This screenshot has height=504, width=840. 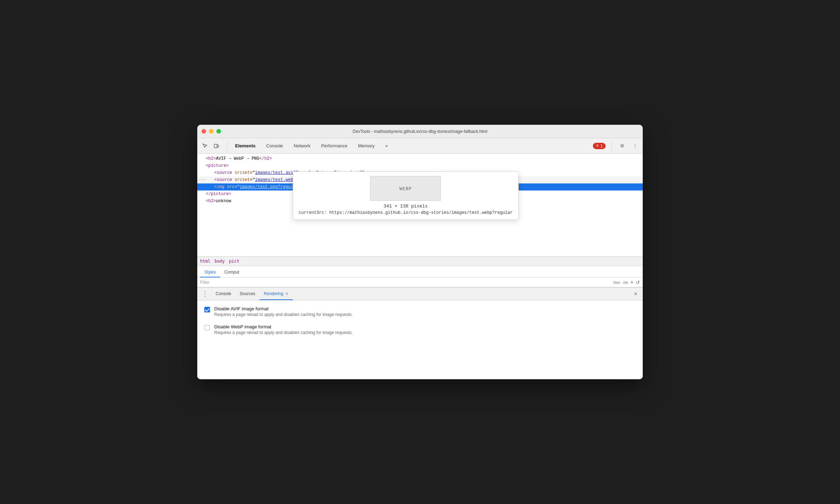 What do you see at coordinates (251, 294) in the screenshot?
I see `drawer-tabs: Console Sources Rendering ×` at bounding box center [251, 294].